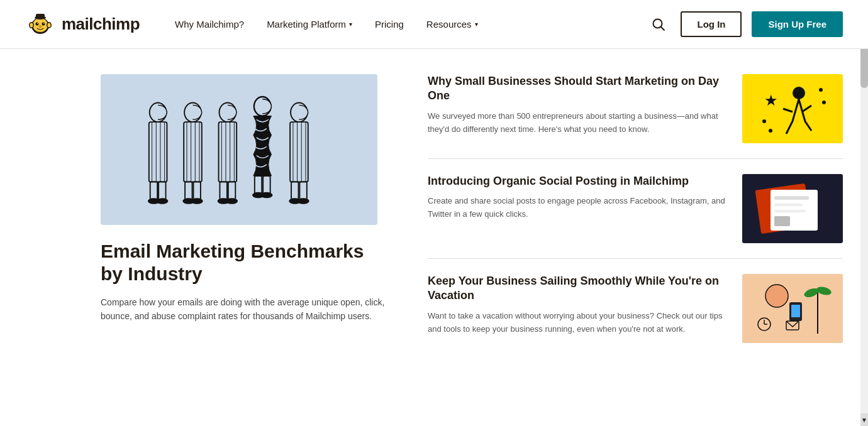 The width and height of the screenshot is (868, 426). Describe the element at coordinates (635, 117) in the screenshot. I see `article-card-0: Why Small Businesses Should Start Market…` at that location.